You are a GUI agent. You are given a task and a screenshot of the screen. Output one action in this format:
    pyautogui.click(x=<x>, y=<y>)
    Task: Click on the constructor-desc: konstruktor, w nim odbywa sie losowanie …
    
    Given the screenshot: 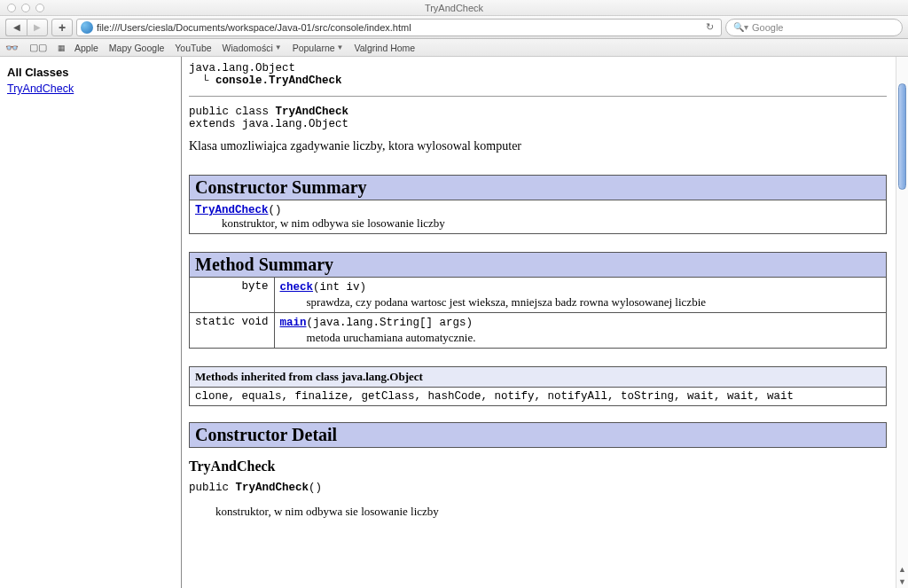 What is the action you would take?
    pyautogui.click(x=537, y=223)
    